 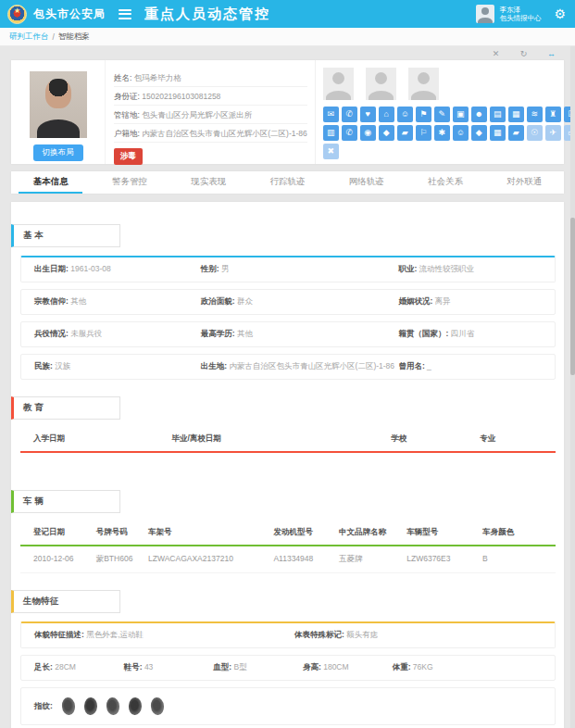 I want to click on tab-movement-track: 行踪轨迹, so click(x=287, y=182).